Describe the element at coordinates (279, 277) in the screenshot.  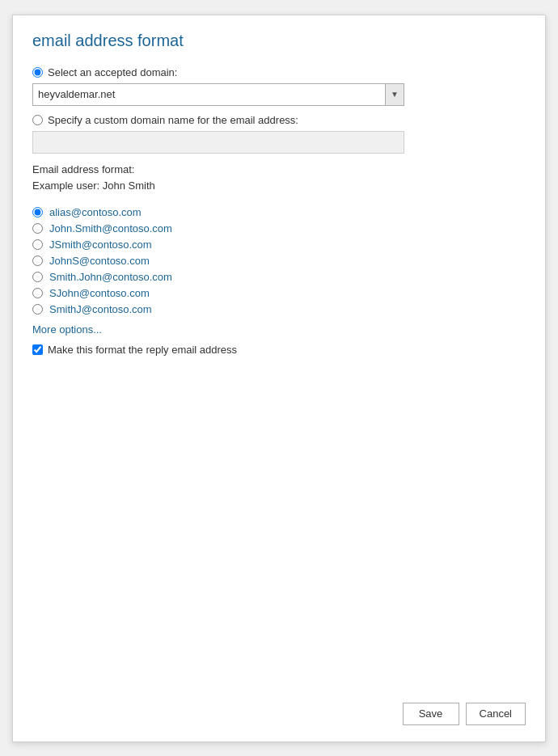
I see `email-option-5: Smith.John@contoso.com` at that location.